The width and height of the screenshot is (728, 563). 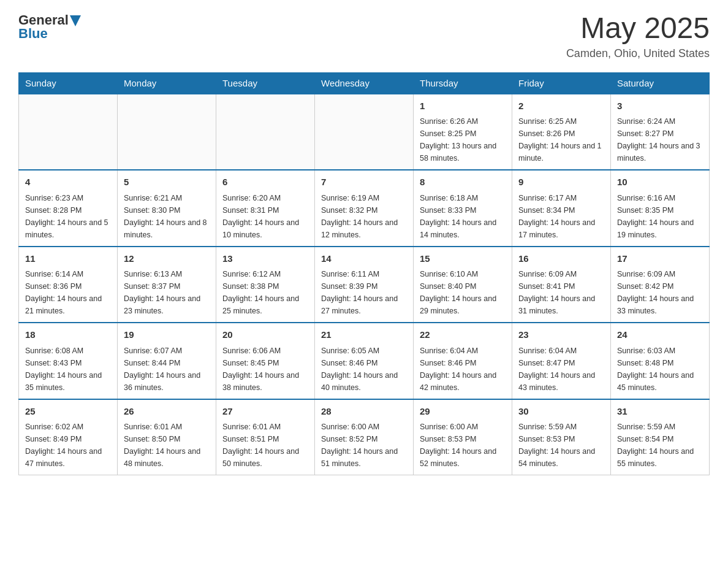 I want to click on day-info: Sunrise: 6:19 AM Sunset: 8:32 PM Dayligh…, so click(x=364, y=216).